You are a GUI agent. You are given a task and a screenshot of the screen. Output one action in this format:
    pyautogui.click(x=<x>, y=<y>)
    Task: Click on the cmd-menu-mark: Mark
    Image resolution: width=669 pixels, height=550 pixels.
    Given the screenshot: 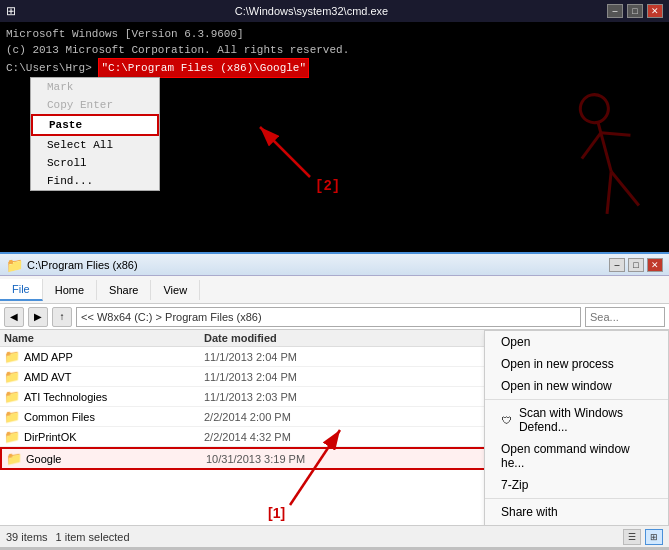 What is the action you would take?
    pyautogui.click(x=95, y=87)
    